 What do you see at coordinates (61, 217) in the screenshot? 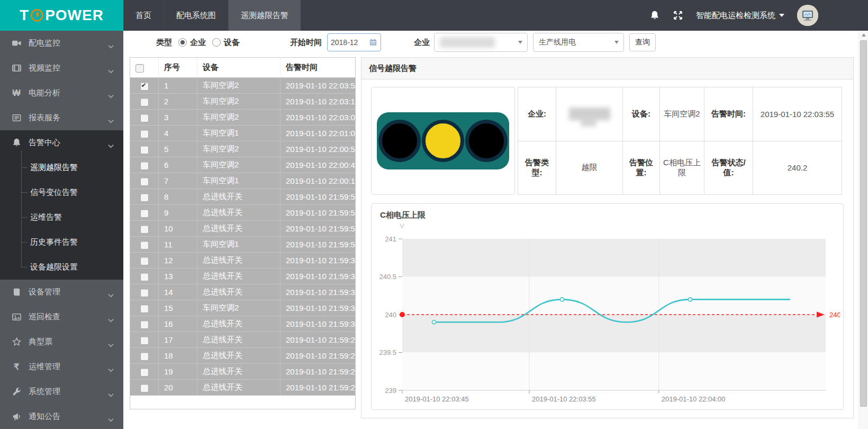
I see `sidebar-subitem-3: 运维告警` at bounding box center [61, 217].